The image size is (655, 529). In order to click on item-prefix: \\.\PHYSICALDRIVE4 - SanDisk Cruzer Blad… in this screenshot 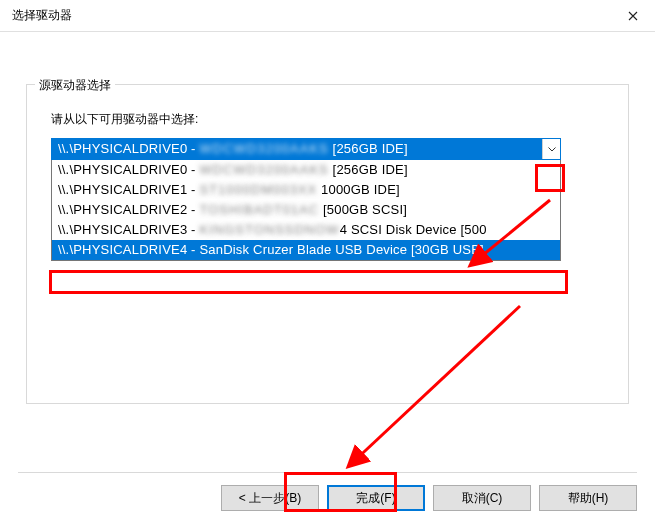, I will do `click(271, 250)`.